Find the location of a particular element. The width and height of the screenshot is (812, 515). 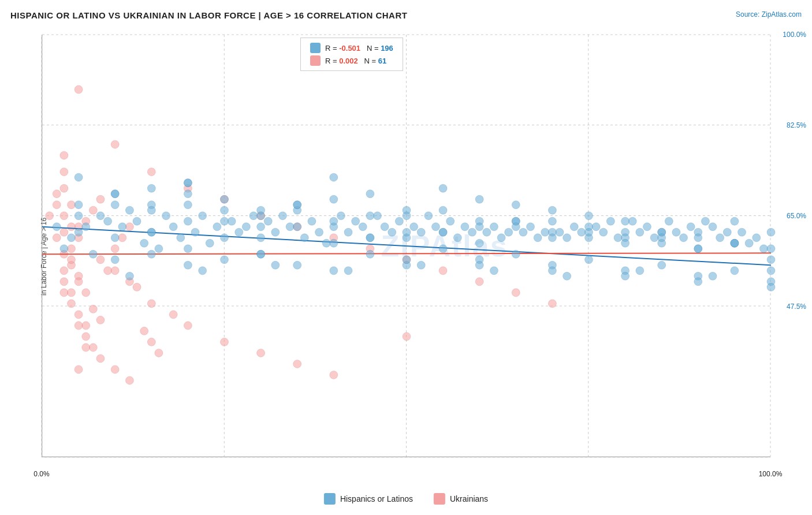

legend-box: R = -0.501 N = 196 R = 0.002 N = 61 is located at coordinates (352, 54).